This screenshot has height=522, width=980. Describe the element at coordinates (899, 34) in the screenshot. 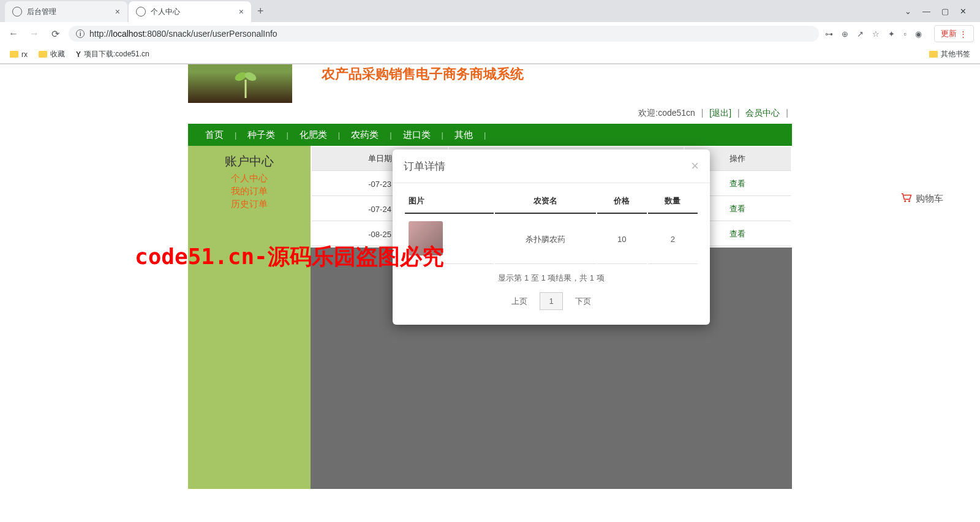

I see `toolbar-icons: ⊶ ⊕ ↗ ☆ ✦ ▫ ◉ 更新 ⋮` at that location.